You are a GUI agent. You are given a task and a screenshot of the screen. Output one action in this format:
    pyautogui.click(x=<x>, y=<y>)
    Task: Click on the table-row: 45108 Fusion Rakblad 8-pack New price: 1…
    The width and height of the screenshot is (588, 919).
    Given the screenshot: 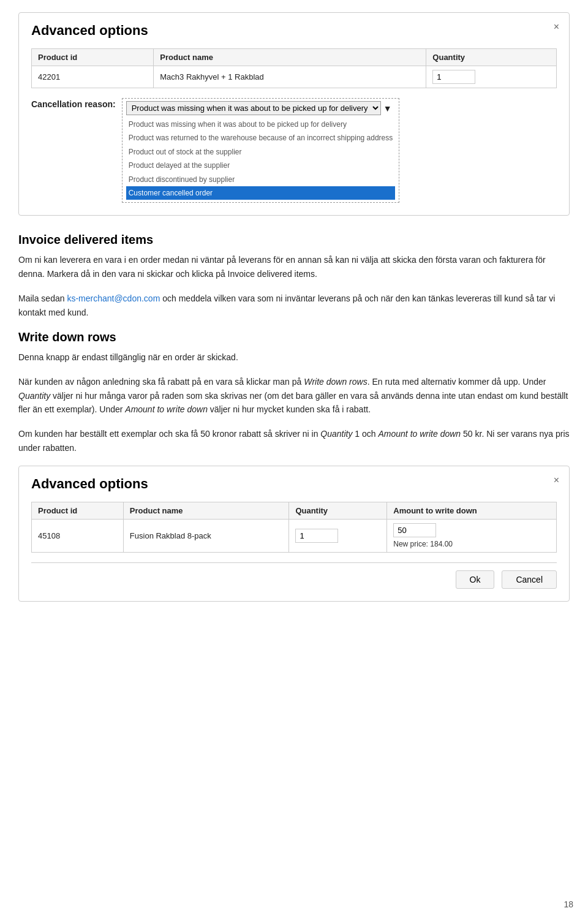 What is the action you would take?
    pyautogui.click(x=294, y=536)
    